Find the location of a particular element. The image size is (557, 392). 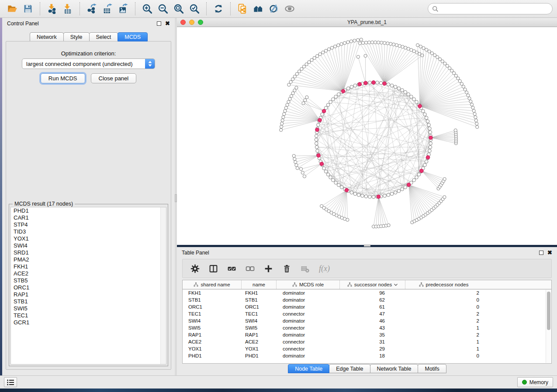

list-item: PHD1 is located at coordinates (88, 211).